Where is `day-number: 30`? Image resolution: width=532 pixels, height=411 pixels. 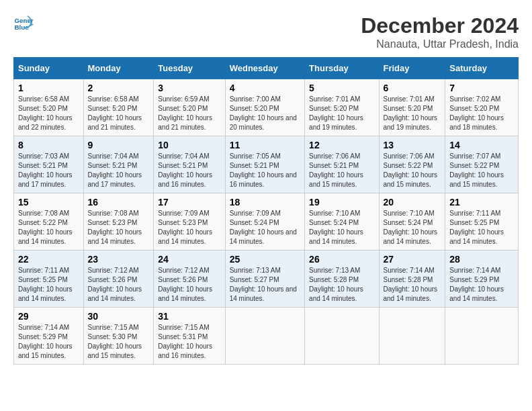 day-number: 30 is located at coordinates (119, 316).